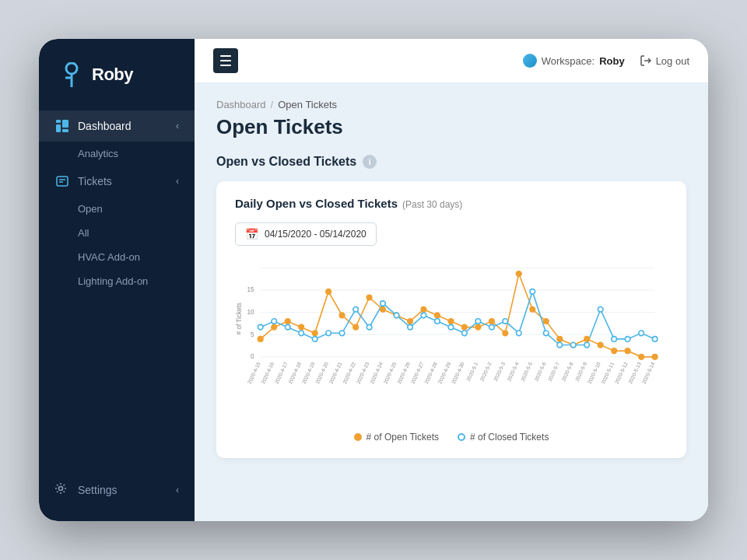 The image size is (747, 560). Describe the element at coordinates (554, 372) in the screenshot. I see `svg-text: 2020-5-7` at that location.